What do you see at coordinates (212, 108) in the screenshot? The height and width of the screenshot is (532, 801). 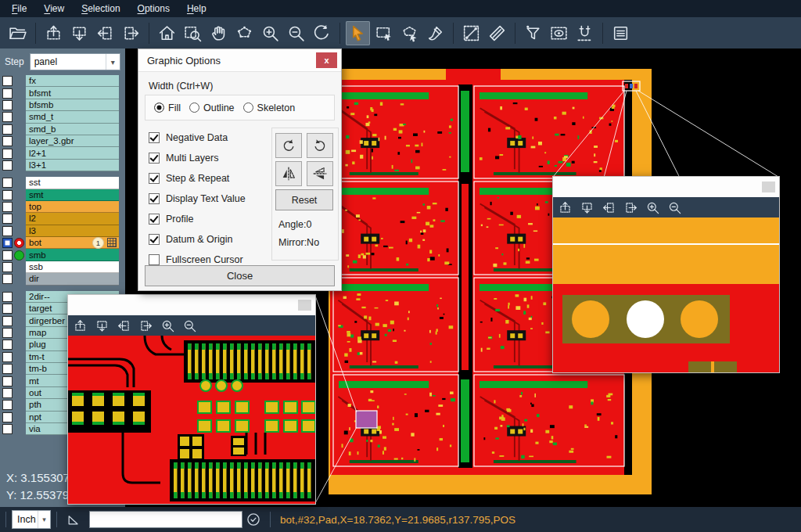 I see `radio-outline: Outline` at bounding box center [212, 108].